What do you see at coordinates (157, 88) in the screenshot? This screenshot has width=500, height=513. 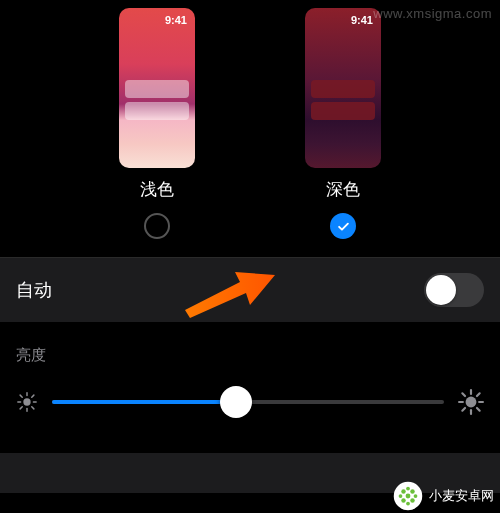 I see `theme-preview-light: 9:41` at bounding box center [157, 88].